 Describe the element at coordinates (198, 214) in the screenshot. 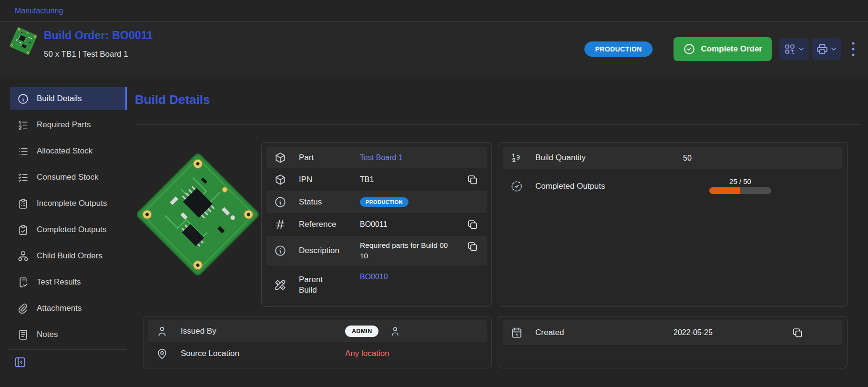

I see `part-image` at that location.